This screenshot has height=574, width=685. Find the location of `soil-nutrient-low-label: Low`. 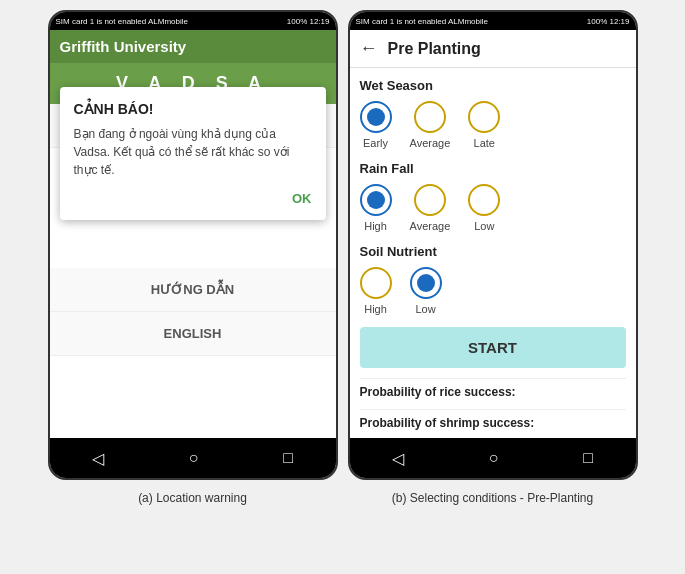

soil-nutrient-low-label: Low is located at coordinates (425, 309).